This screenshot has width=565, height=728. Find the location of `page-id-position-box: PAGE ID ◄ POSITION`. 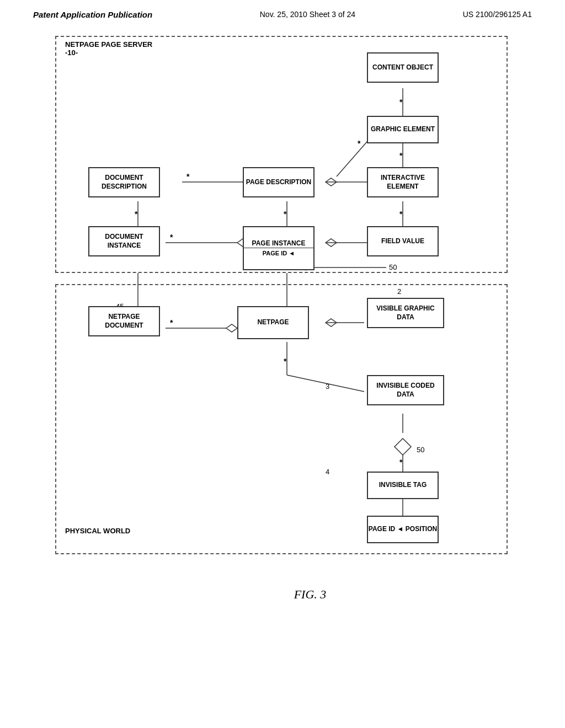

page-id-position-box: PAGE ID ◄ POSITION is located at coordinates (403, 529).